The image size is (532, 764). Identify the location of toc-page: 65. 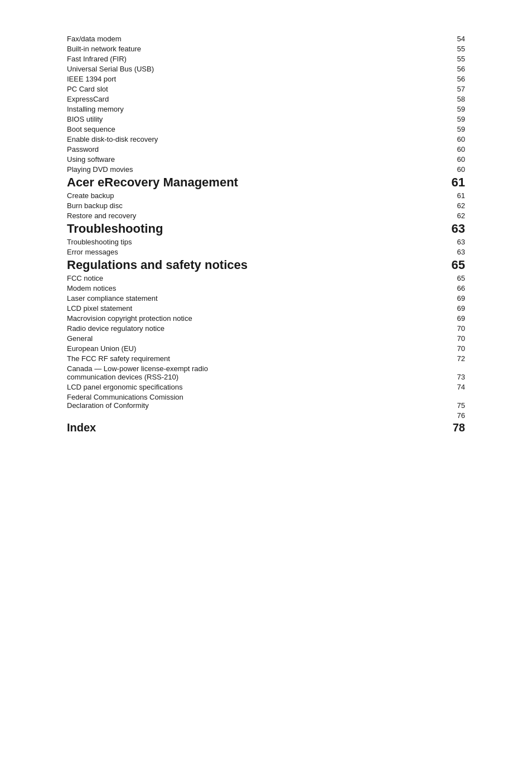
(451, 278).